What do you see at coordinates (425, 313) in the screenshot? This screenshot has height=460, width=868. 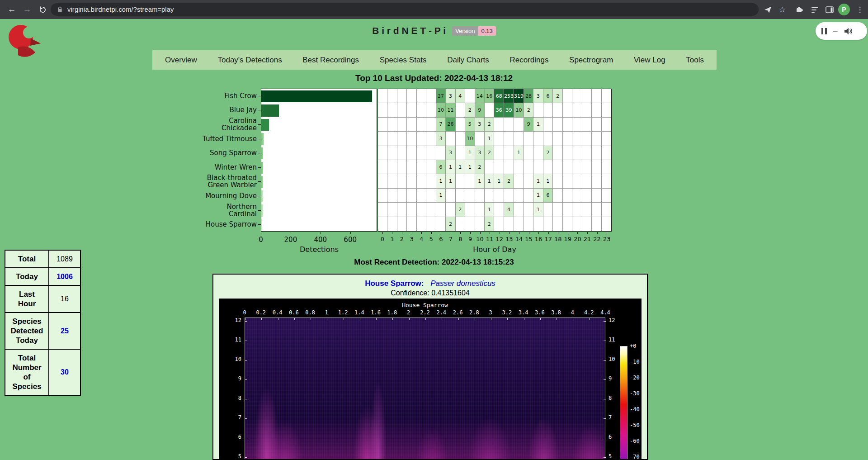 I see `spectrogram-x-tick: 2.2` at bounding box center [425, 313].